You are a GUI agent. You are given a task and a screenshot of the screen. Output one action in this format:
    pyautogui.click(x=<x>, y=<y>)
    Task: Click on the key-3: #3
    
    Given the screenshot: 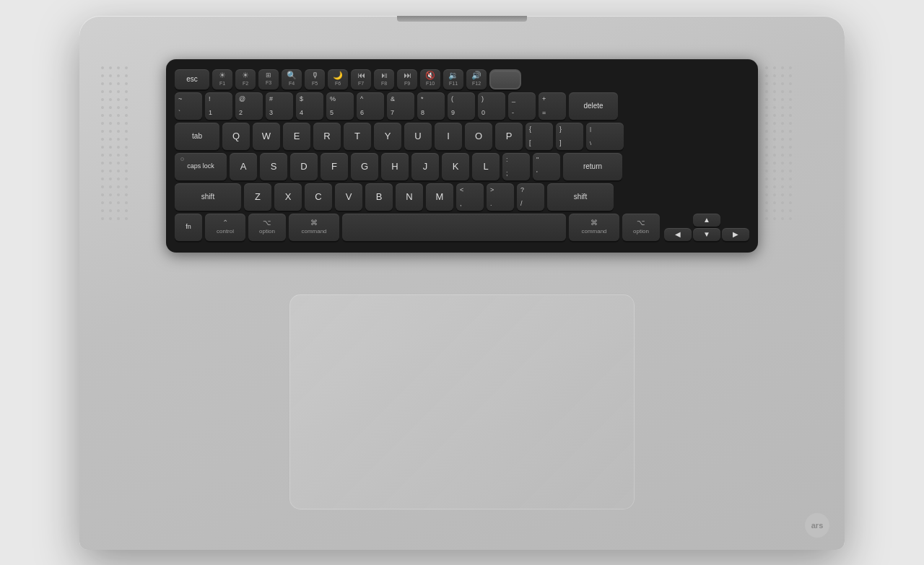 What is the action you would take?
    pyautogui.click(x=279, y=106)
    